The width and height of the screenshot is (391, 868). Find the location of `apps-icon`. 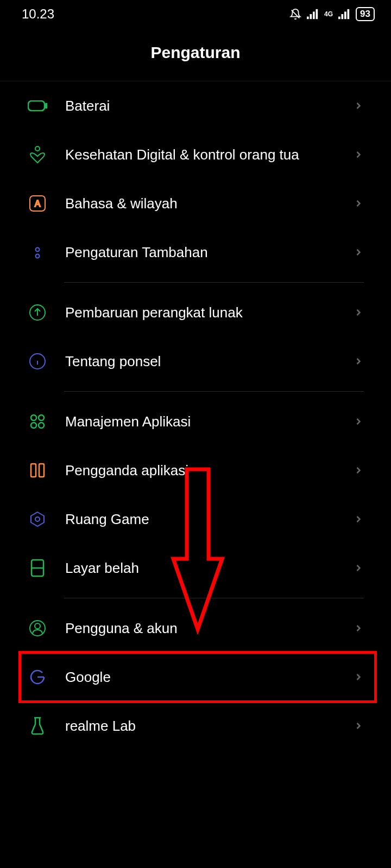

apps-icon is located at coordinates (37, 422).